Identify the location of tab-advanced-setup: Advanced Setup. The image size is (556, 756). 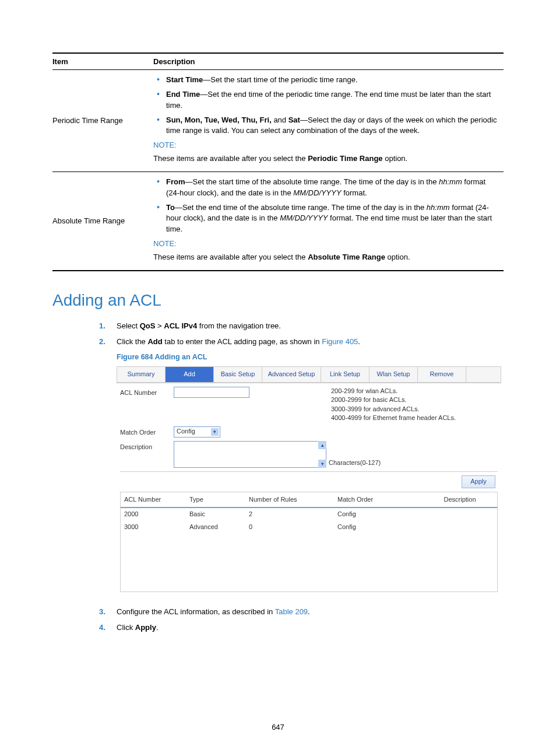
(291, 374).